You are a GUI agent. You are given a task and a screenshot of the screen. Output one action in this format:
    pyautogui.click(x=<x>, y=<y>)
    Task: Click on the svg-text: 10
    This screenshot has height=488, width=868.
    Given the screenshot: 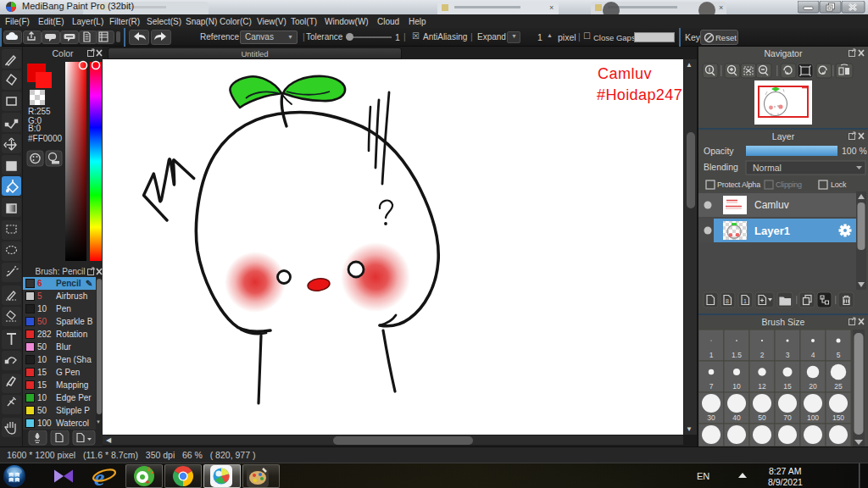 What is the action you would take?
    pyautogui.click(x=737, y=386)
    